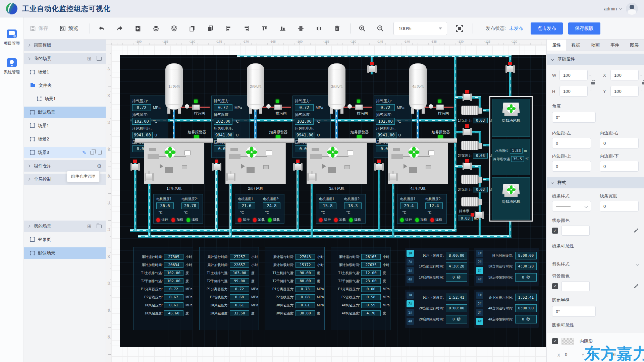  What do you see at coordinates (572, 166) in the screenshot?
I see `padding-top-input: 0` at bounding box center [572, 166].